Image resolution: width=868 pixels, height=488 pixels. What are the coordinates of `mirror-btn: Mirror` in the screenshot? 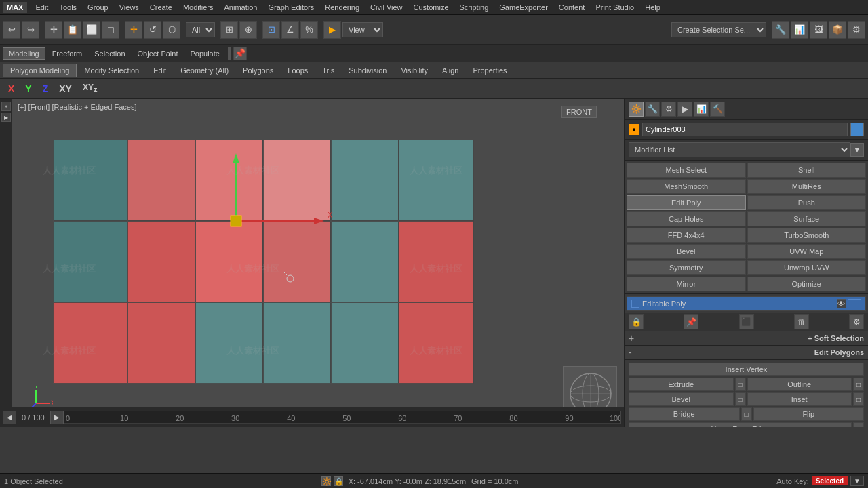 It's located at (686, 284).